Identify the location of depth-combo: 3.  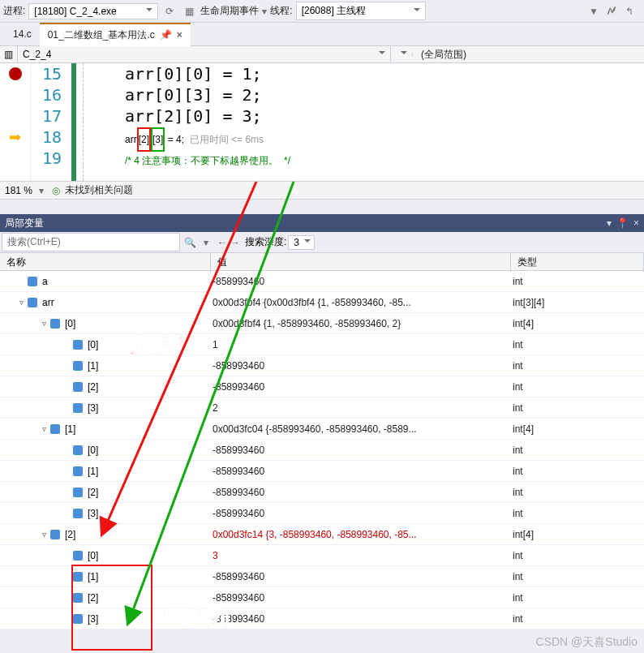
(302, 243).